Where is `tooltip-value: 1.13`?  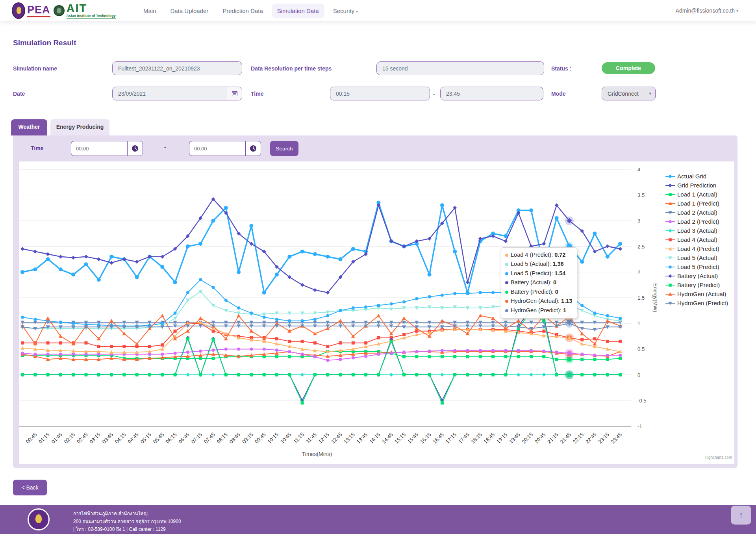
tooltip-value: 1.13 is located at coordinates (567, 301).